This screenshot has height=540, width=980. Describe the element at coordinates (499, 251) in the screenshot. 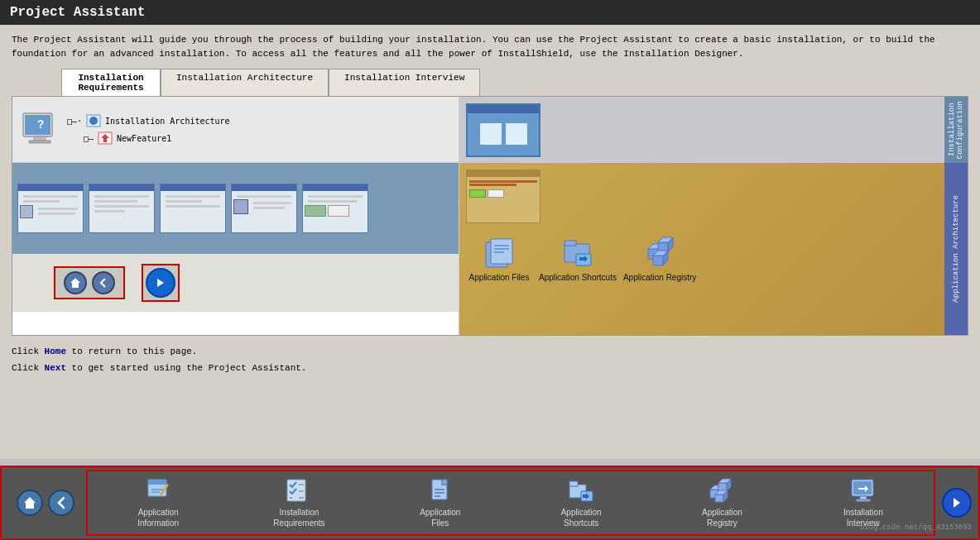

I see `files-icon` at that location.